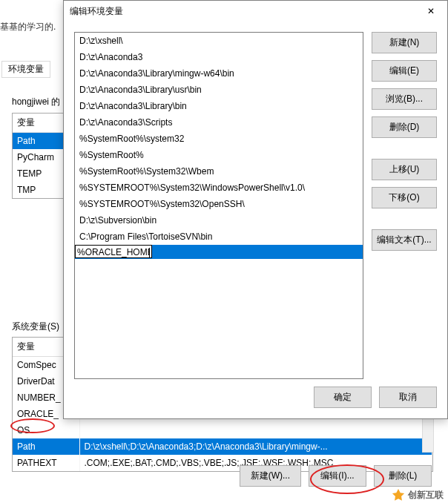  What do you see at coordinates (219, 237) in the screenshot?
I see `path-item: C:\Program Files\TortoiseSVN\bin` at bounding box center [219, 237].